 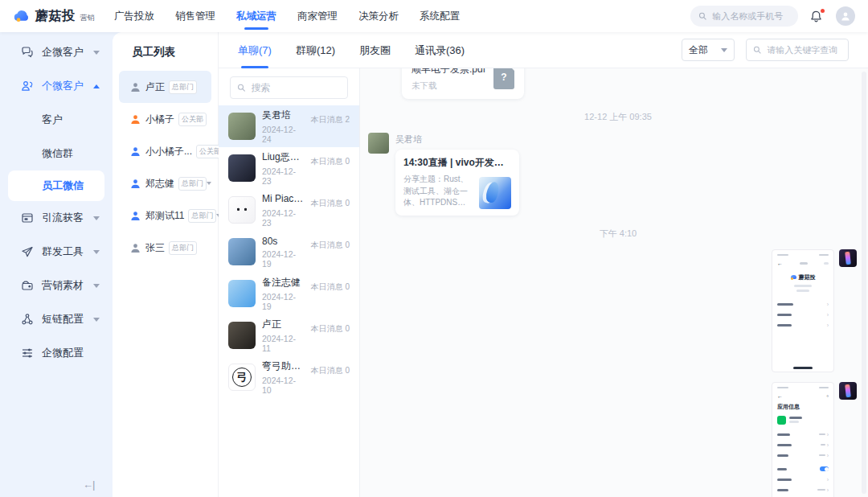 I want to click on file-status: 未下载, so click(x=448, y=86).